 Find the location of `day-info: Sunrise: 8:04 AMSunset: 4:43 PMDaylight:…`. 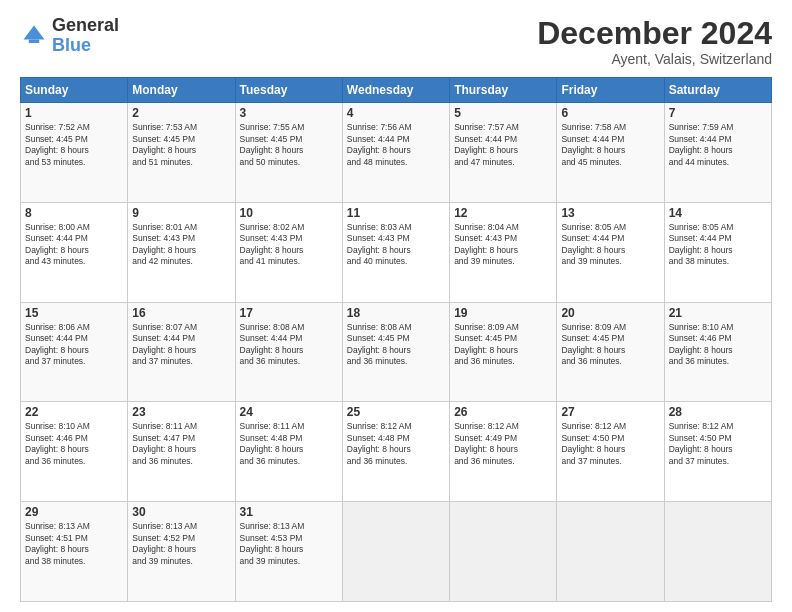

day-info: Sunrise: 8:04 AMSunset: 4:43 PMDaylight:… is located at coordinates (503, 245).